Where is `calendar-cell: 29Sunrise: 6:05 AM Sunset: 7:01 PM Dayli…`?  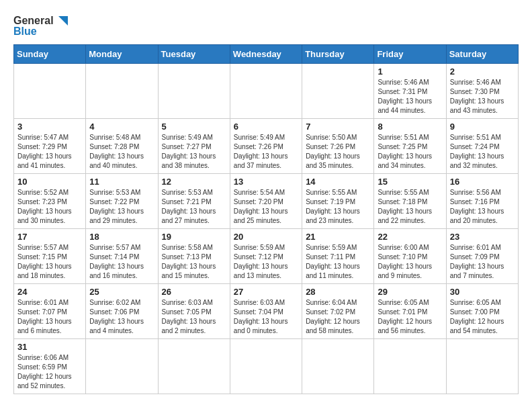
calendar-cell: 29Sunrise: 6:05 AM Sunset: 7:01 PM Dayli… is located at coordinates (410, 312).